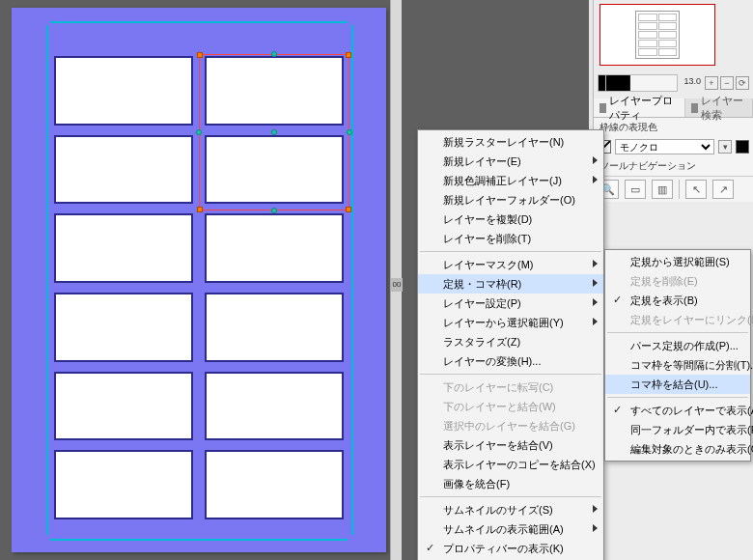 This screenshot has height=560, width=753. I want to click on menu-item: 定規をレイヤーにリンク(L), so click(678, 320).